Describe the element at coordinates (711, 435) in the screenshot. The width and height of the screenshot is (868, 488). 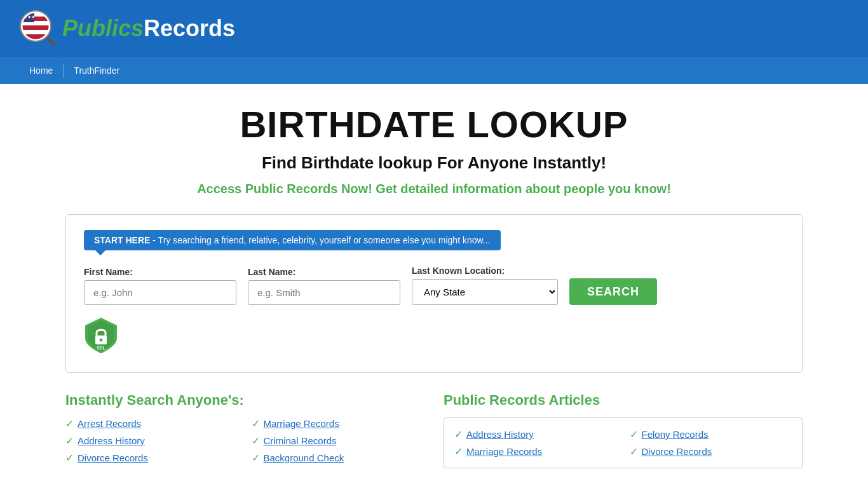
I see `list-item: ✓ Felony Records` at that location.